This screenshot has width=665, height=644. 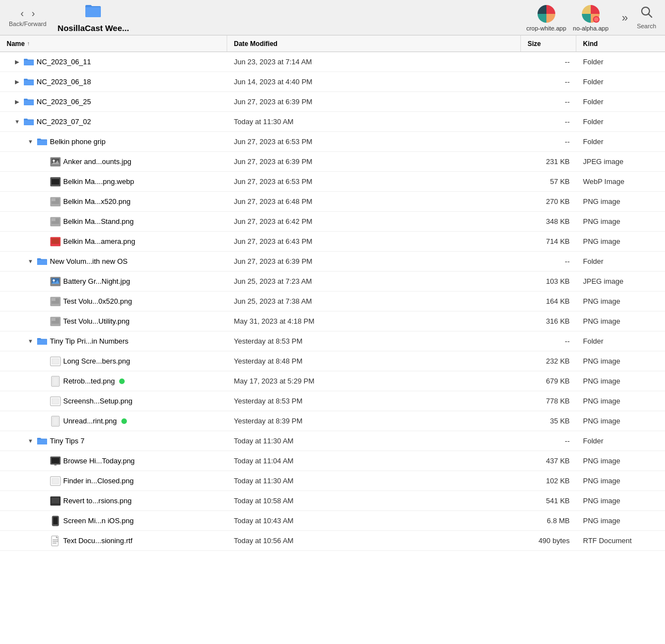 What do you see at coordinates (332, 182) in the screenshot?
I see `table-row: Belkin Ma....png.webp Jun 27, 2023 at 6:…` at bounding box center [332, 182].